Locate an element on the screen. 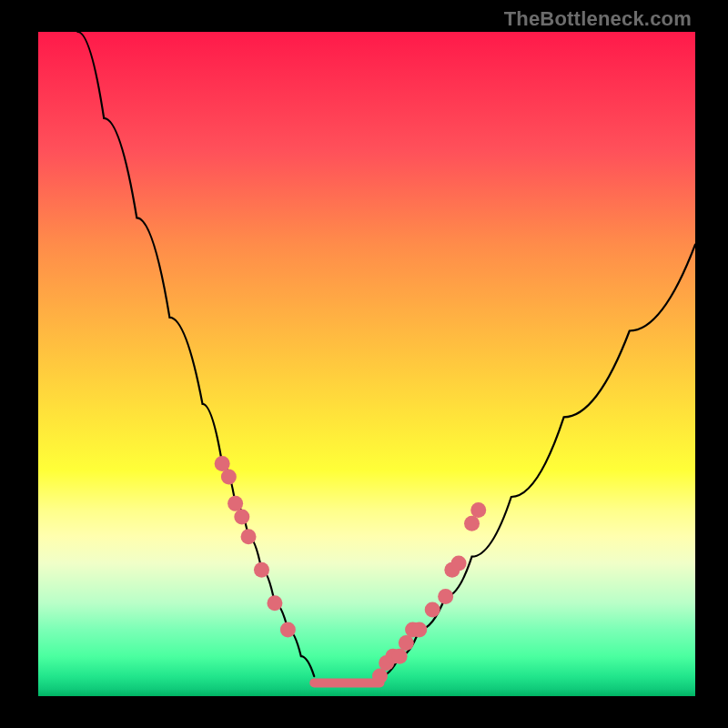  right-markers is located at coordinates (430, 593).